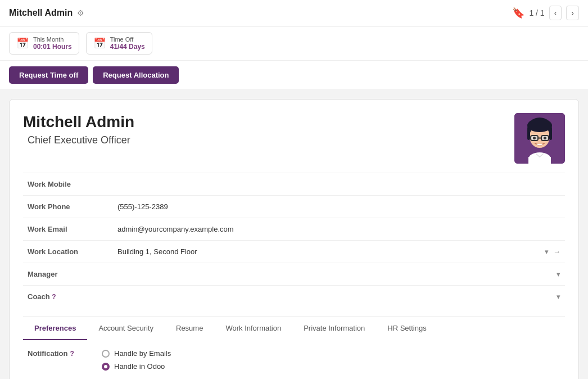  Describe the element at coordinates (139, 367) in the screenshot. I see `radio-odoo-label: Handle in Odoo` at that location.